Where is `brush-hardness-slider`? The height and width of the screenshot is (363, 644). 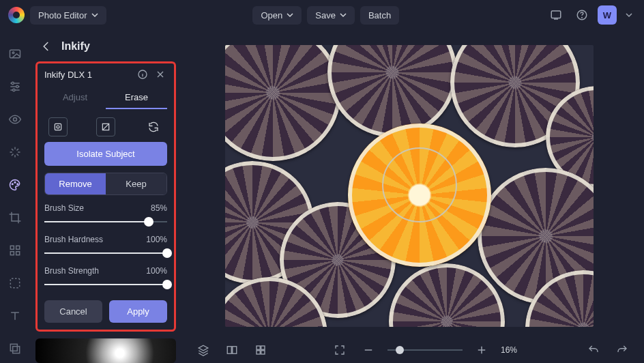 brush-hardness-slider is located at coordinates (106, 253).